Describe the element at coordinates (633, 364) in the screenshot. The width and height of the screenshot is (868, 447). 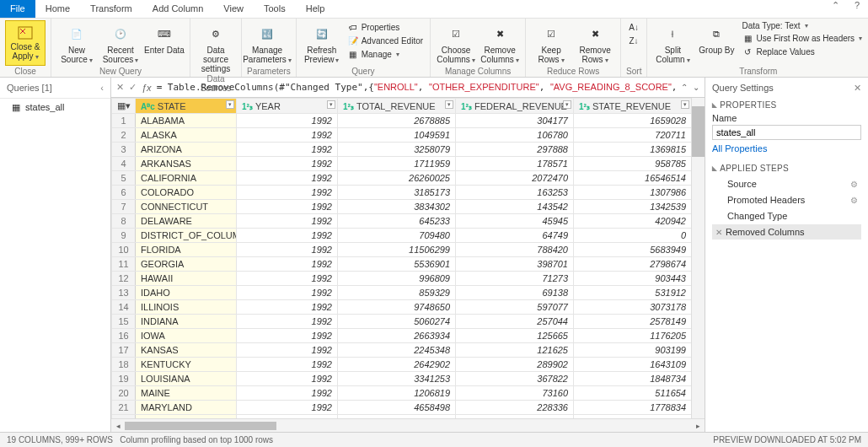
I see `cell-value: 1643109` at that location.